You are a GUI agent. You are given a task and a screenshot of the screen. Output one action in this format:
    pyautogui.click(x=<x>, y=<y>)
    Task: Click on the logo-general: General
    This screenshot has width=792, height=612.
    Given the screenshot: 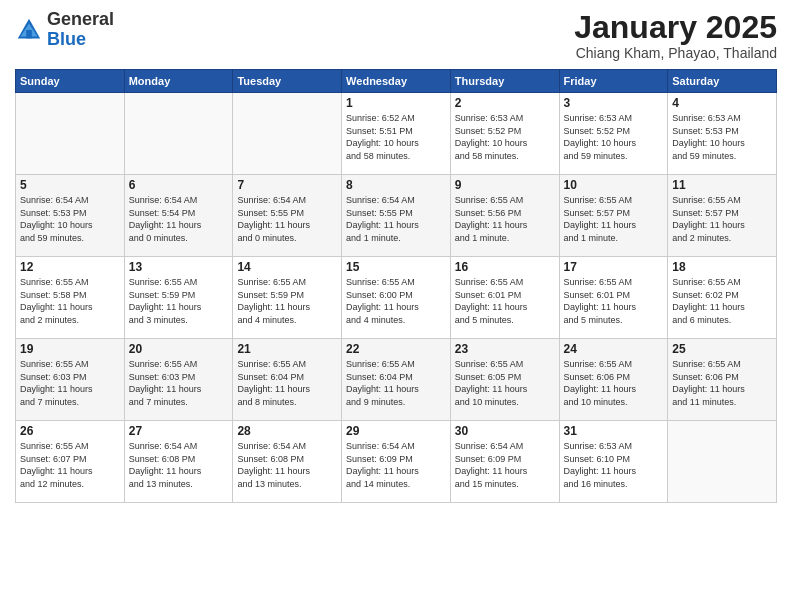 What is the action you would take?
    pyautogui.click(x=80, y=19)
    